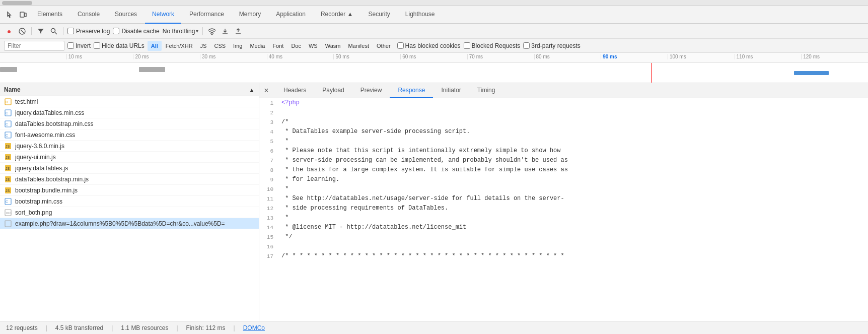  Describe the element at coordinates (252, 90) in the screenshot. I see `scroll-up-btn: ▲` at that location.